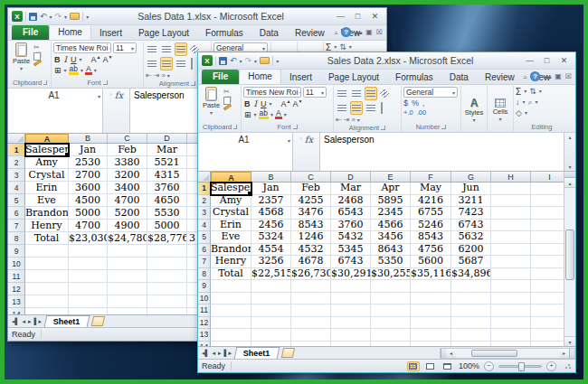 The width and height of the screenshot is (588, 384). What do you see at coordinates (279, 114) in the screenshot?
I see `font-color-icon: A` at bounding box center [279, 114].